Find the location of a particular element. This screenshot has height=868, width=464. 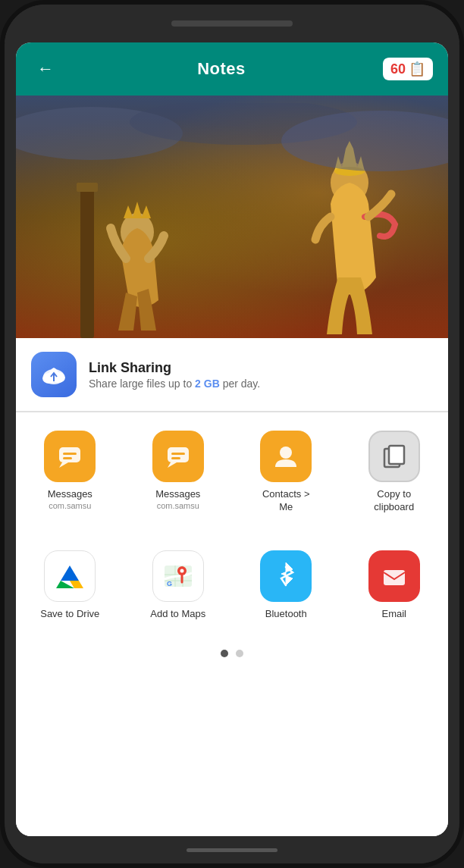

google-drive-icon is located at coordinates (70, 576).